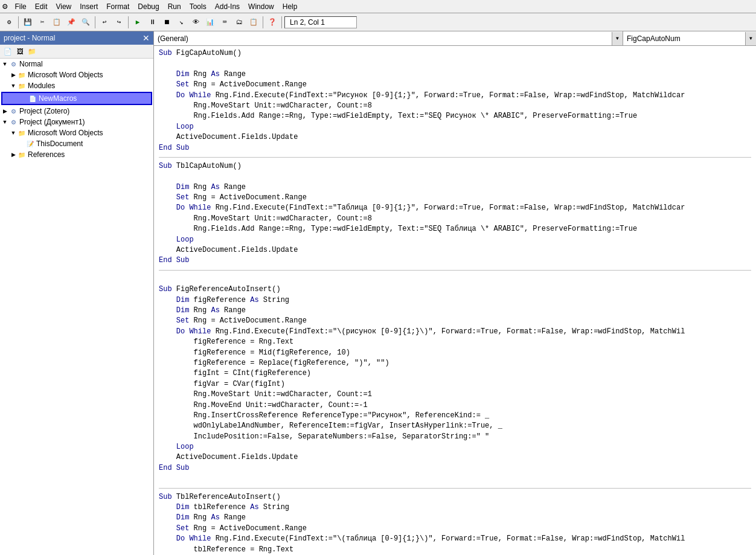 The height and width of the screenshot is (555, 756). I want to click on tree-label-normal: Normal, so click(31, 64).